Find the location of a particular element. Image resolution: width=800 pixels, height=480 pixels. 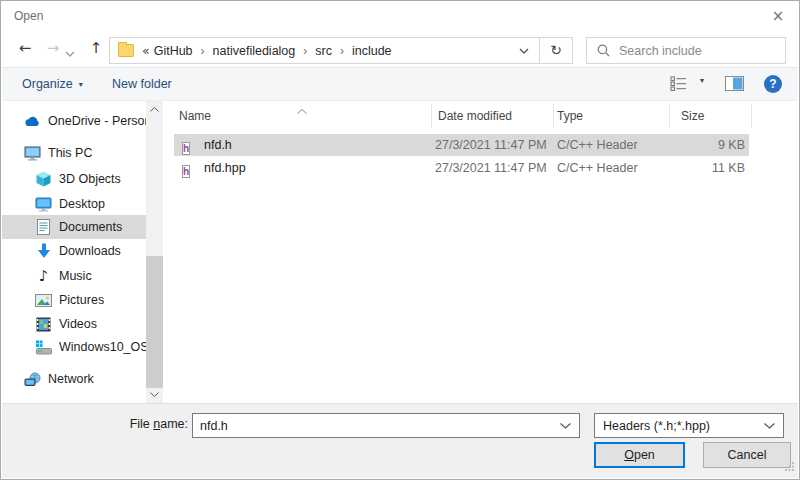

sidebar-item-onedrive: OneDrive - Personal is located at coordinates (74, 121).